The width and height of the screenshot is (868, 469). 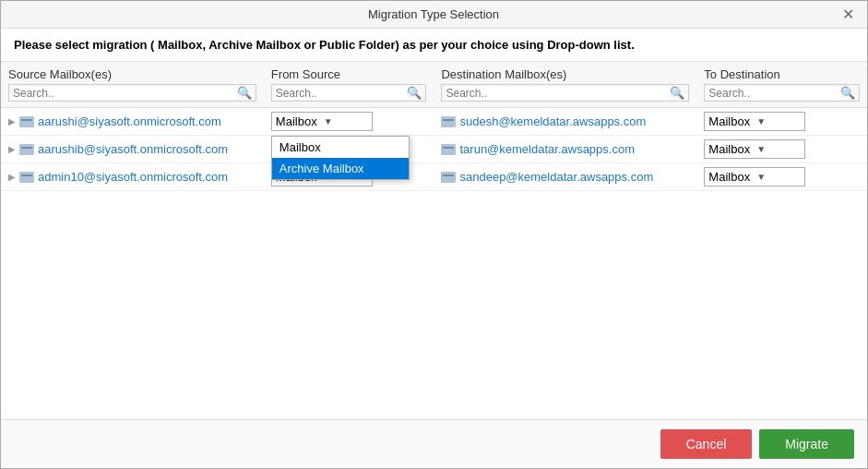 What do you see at coordinates (806, 444) in the screenshot?
I see `migrate-button: Migrate` at bounding box center [806, 444].